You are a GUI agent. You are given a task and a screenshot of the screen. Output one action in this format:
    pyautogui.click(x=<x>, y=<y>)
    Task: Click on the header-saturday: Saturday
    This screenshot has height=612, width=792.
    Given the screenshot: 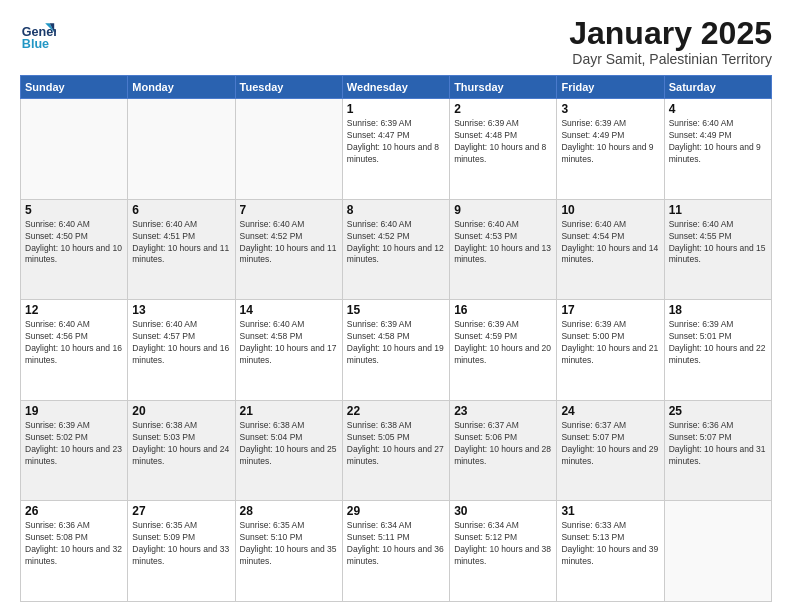 What is the action you would take?
    pyautogui.click(x=718, y=88)
    